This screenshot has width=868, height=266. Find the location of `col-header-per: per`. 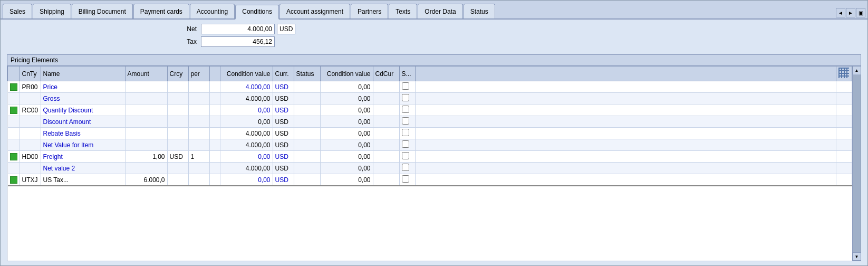

col-header-per: per is located at coordinates (199, 74).